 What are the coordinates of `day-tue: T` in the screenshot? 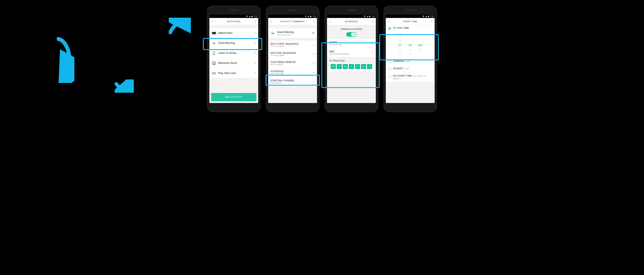 It's located at (339, 67).